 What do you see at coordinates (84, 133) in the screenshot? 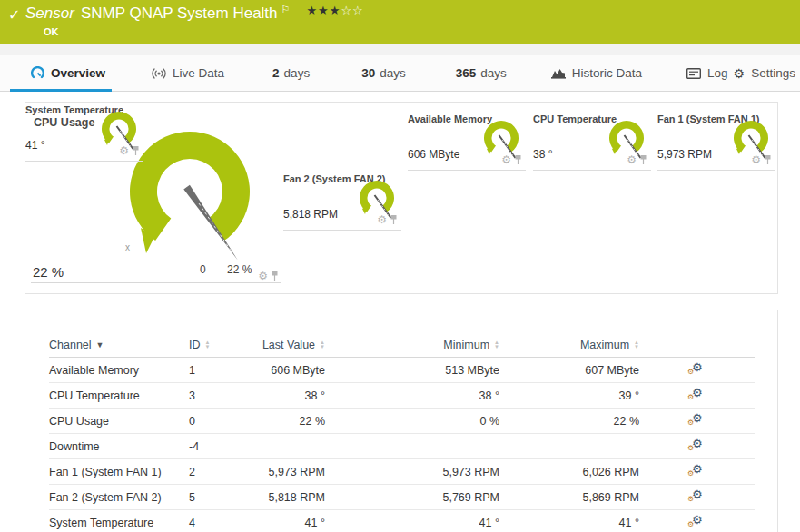
I see `mini-gauge-panel-system-temperature: System Temperature 41 ° ⚙` at bounding box center [84, 133].